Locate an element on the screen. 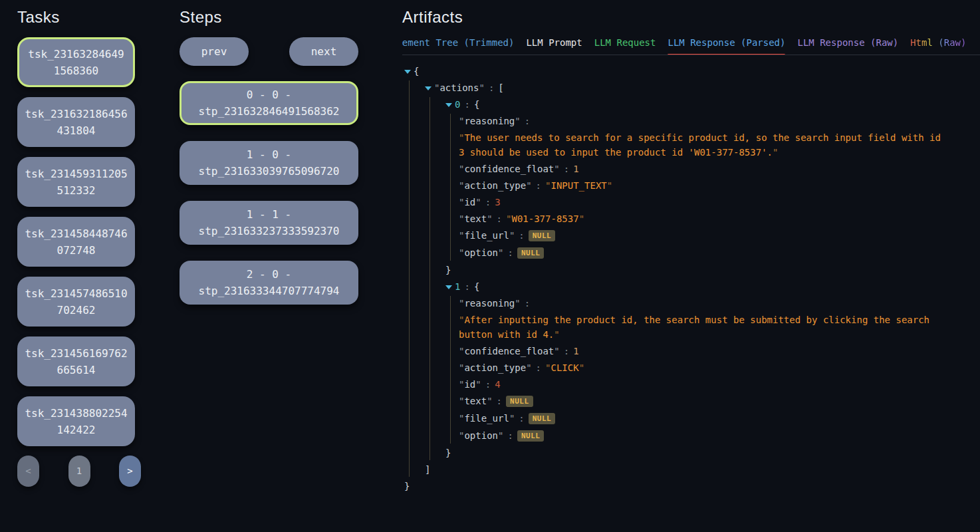 The height and width of the screenshot is (532, 980). json-key: file_url is located at coordinates (487, 235).